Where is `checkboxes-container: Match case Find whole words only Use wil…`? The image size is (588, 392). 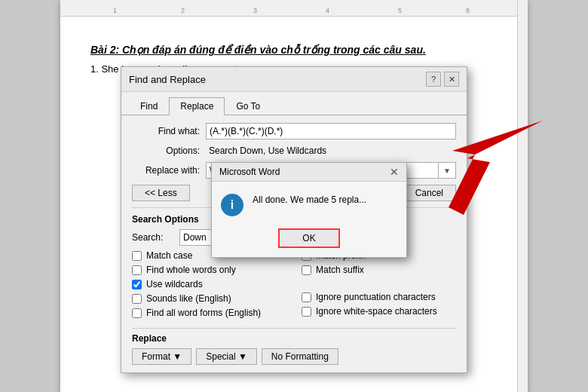
checkboxes-container: Match case Find whole words only Use wil… is located at coordinates (294, 286).